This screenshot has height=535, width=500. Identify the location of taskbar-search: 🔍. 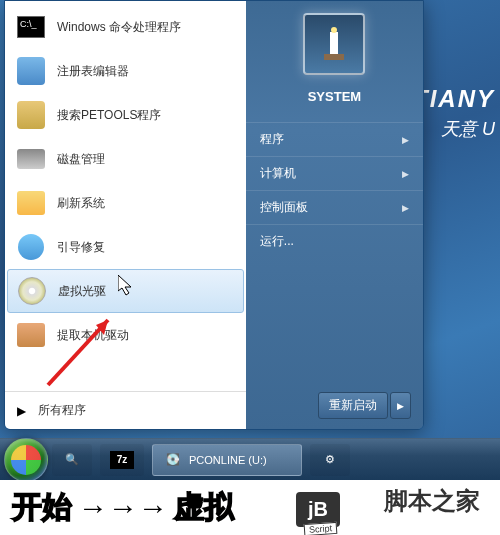
(72, 460).